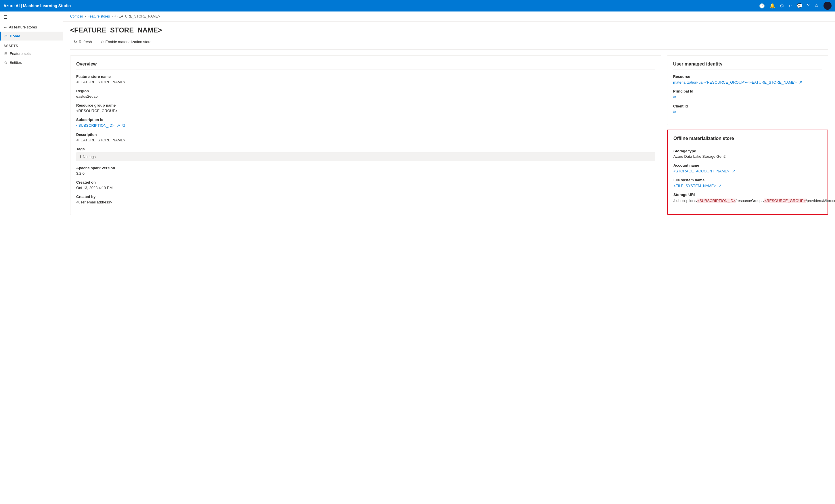  I want to click on storage-uri-value-row: /subscriptions/<SUBSCRIPTION_ID>/resourc…, so click(748, 201).